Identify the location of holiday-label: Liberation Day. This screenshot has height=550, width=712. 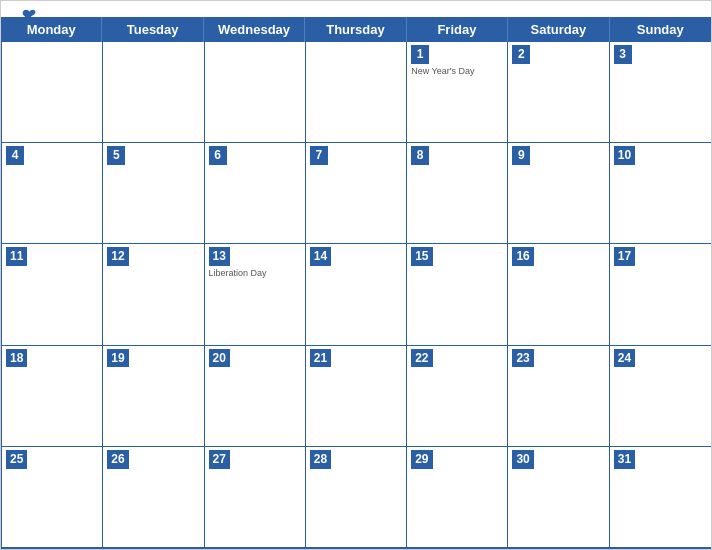
(255, 274).